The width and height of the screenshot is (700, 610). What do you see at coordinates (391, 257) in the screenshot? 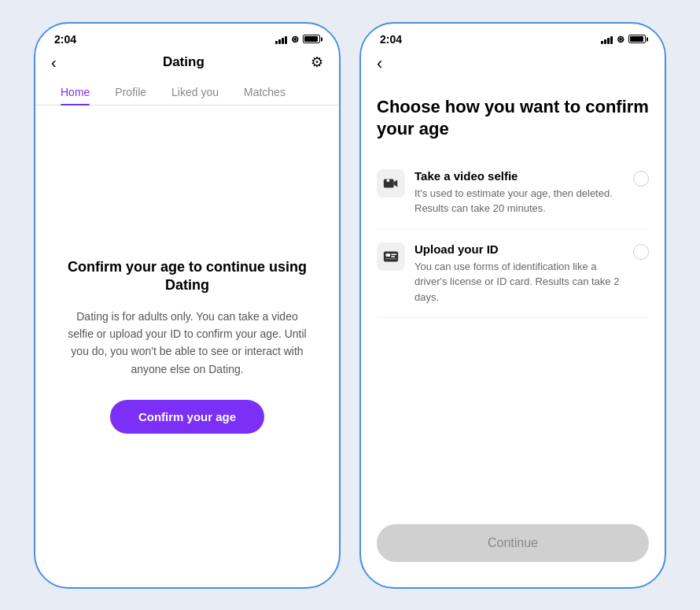
I see `upload-id-icon` at bounding box center [391, 257].